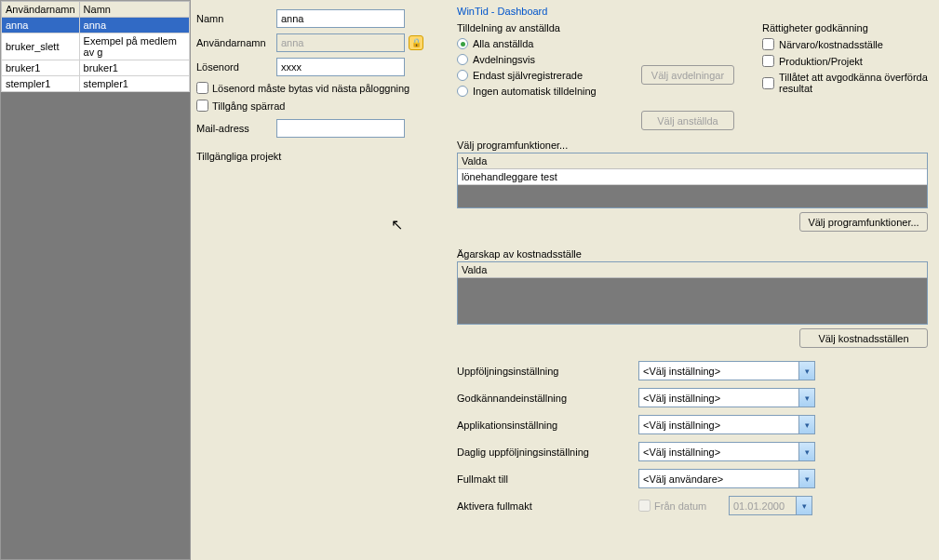 Image resolution: width=939 pixels, height=560 pixels. I want to click on radio-all, so click(463, 44).